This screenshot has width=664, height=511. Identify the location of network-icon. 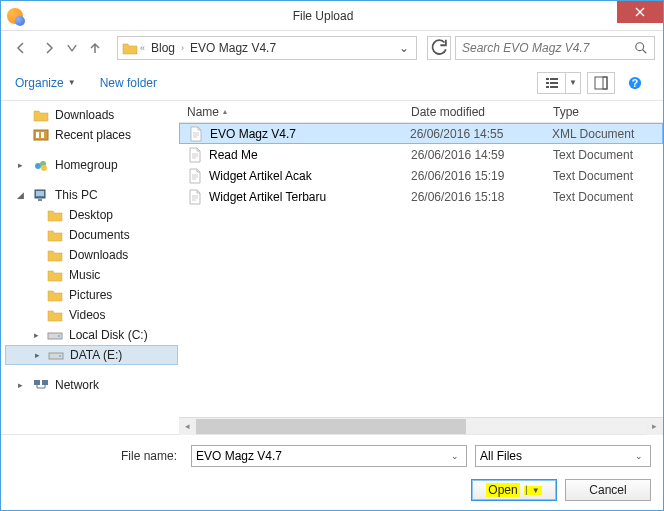
(41, 385).